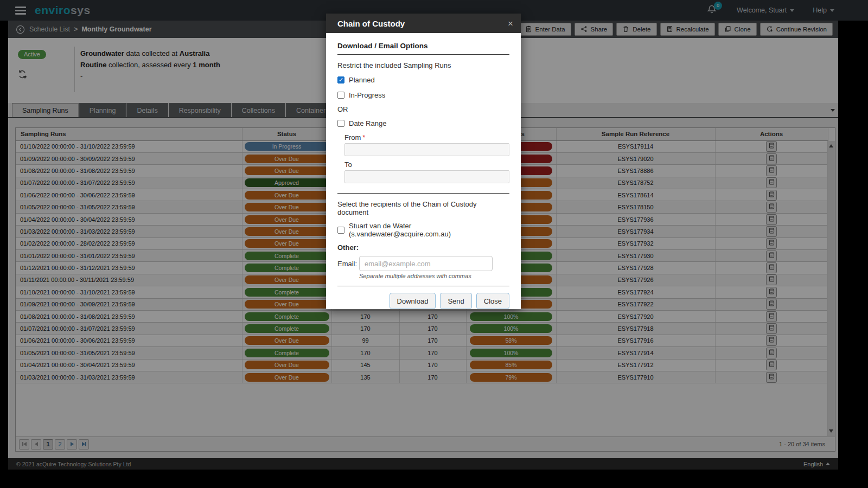 This screenshot has width=868, height=488. I want to click on in-progress-label: In-Progress, so click(367, 95).